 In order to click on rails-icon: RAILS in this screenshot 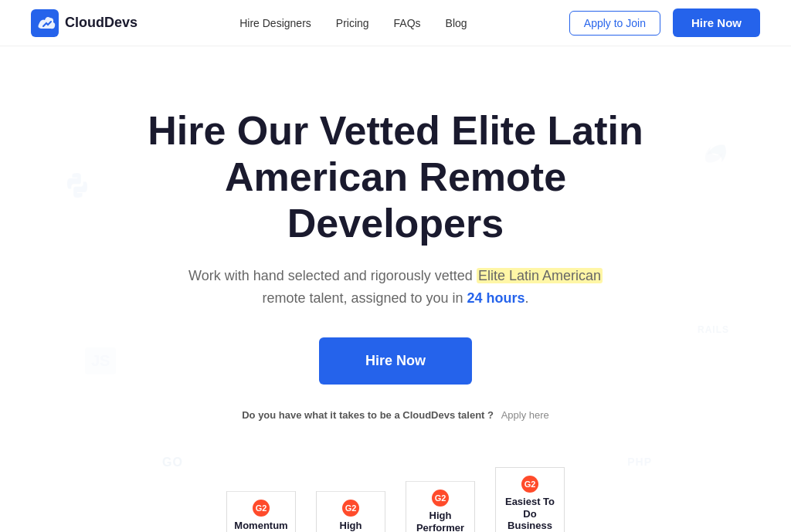, I will do `click(714, 330)`.